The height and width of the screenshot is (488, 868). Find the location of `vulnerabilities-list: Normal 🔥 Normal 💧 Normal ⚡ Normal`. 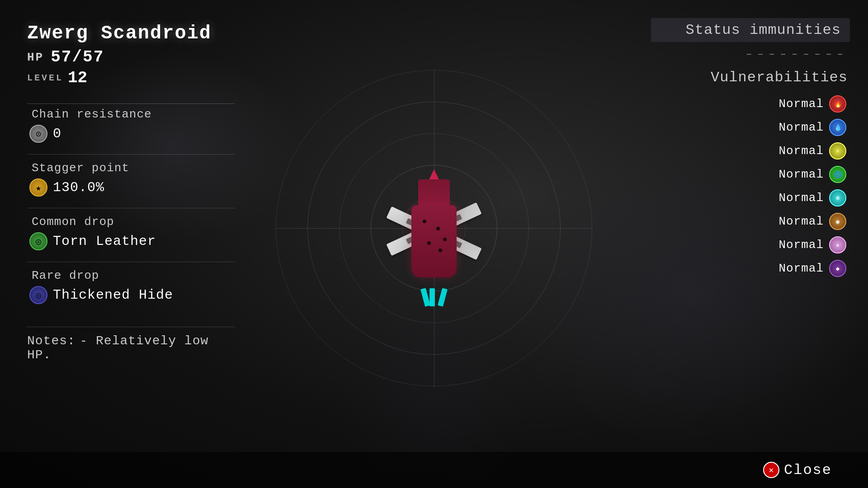

vulnerabilities-list: Normal 🔥 Normal 💧 Normal ⚡ Normal is located at coordinates (750, 186).